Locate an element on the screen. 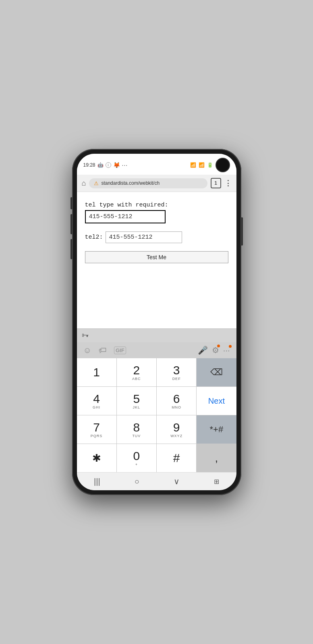 This screenshot has height=644, width=313. next-label: Next is located at coordinates (217, 401).